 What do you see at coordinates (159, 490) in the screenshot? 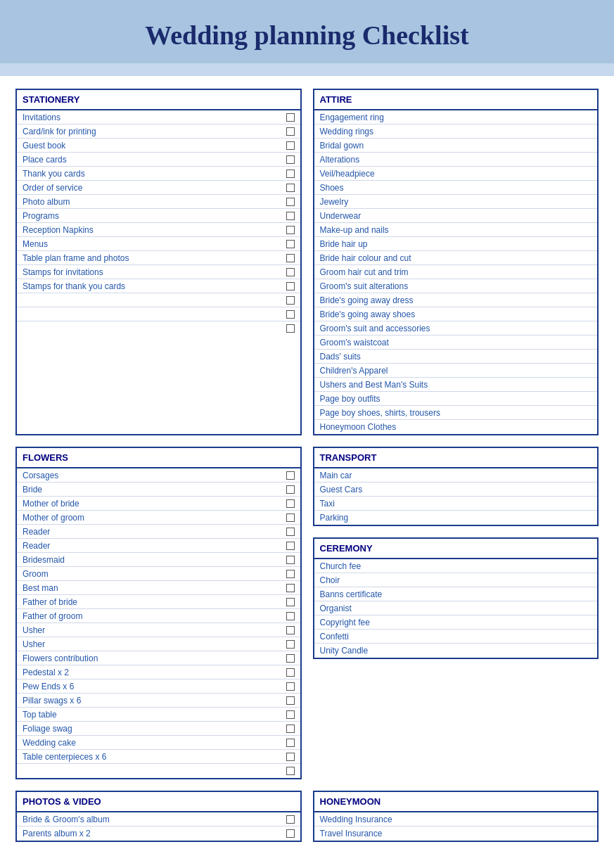
I see `list-item: Bride` at bounding box center [159, 490].